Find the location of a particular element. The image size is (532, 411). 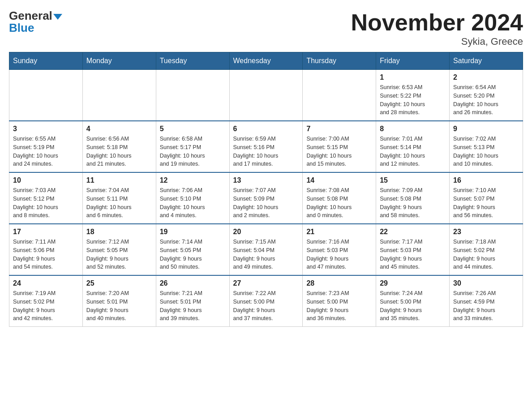

calendar-day-header: Tuesday is located at coordinates (193, 61).